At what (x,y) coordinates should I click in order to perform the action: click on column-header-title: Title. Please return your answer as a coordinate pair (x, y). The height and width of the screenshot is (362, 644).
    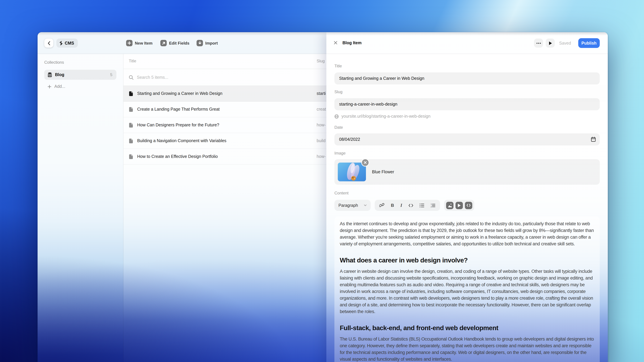
    Looking at the image, I should click on (132, 61).